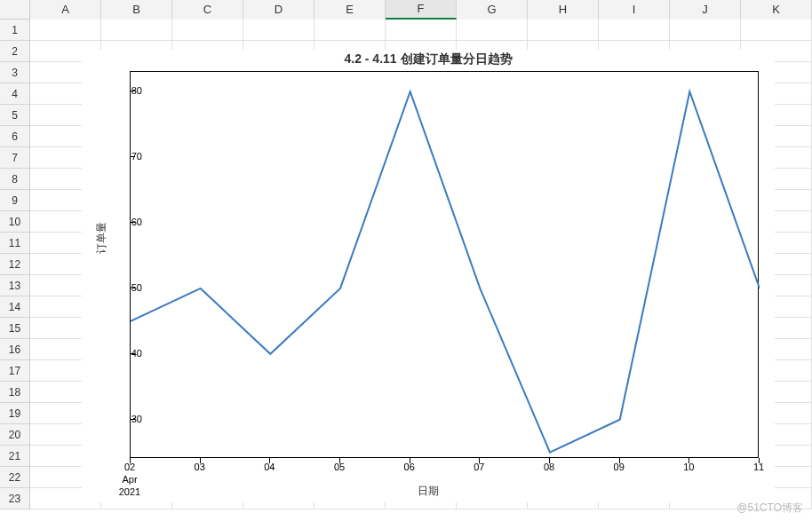  What do you see at coordinates (776, 30) in the screenshot?
I see `cell-K1` at bounding box center [776, 30].